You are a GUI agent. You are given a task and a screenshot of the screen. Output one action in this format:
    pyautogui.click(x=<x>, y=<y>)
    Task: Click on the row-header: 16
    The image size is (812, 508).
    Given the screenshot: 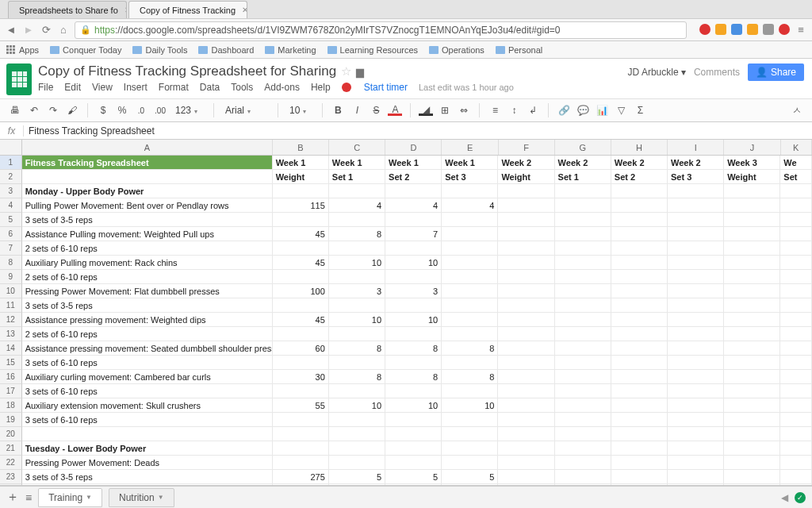 What is the action you would take?
    pyautogui.click(x=11, y=377)
    